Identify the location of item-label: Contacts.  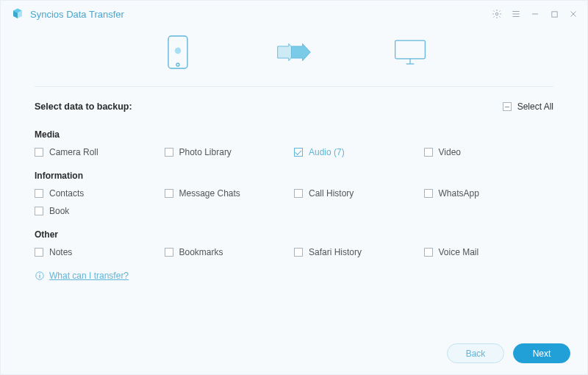
(66, 193).